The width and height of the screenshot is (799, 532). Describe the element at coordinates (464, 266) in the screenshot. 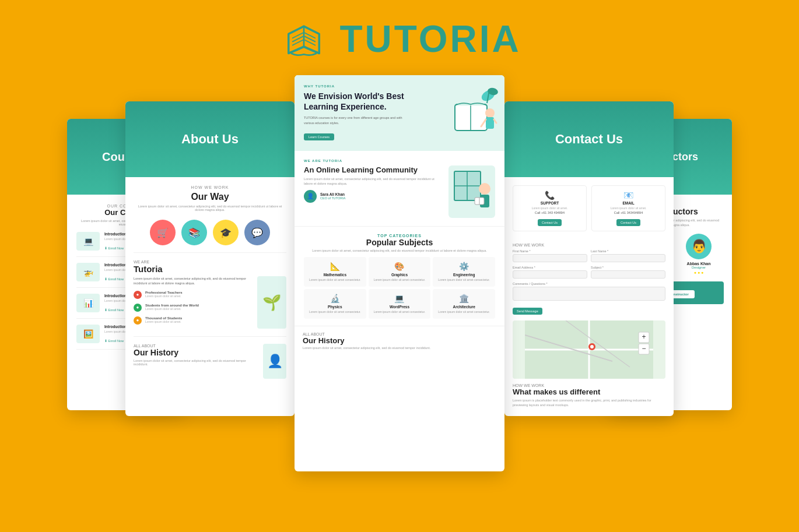

I see `subject-eng-icon: ⚙️` at that location.